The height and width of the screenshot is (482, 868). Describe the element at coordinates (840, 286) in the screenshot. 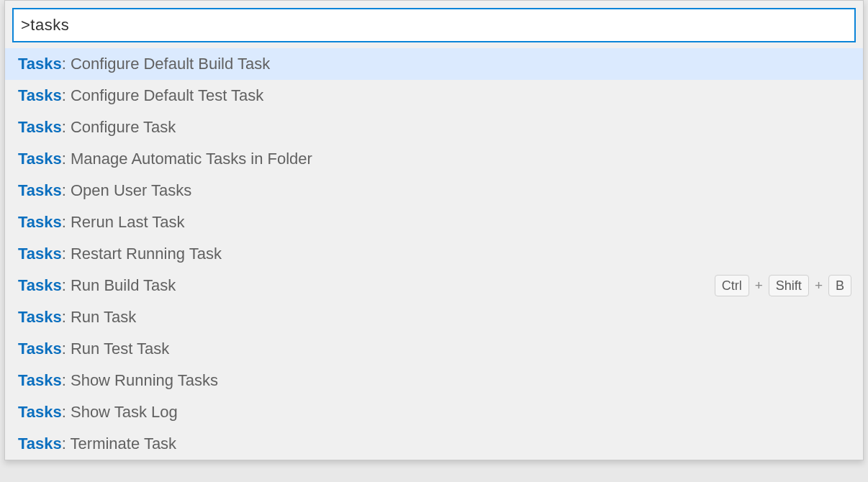

I see `keybinding-key: B` at that location.